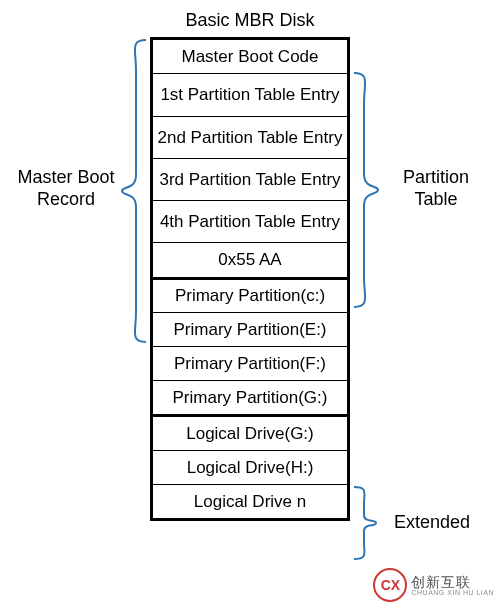  Describe the element at coordinates (250, 95) in the screenshot. I see `partition-entry-1: 1st Partition Table Entry` at that location.